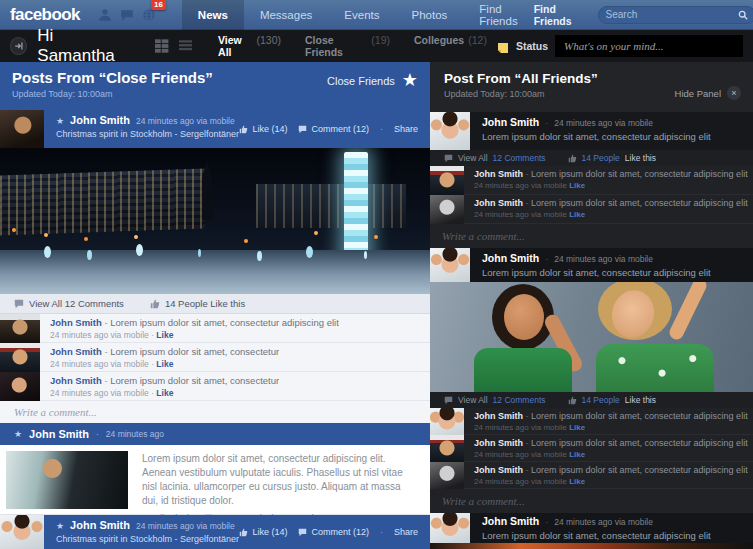 The image size is (753, 549). I want to click on nav-find-friends: Find Friends, so click(498, 15).